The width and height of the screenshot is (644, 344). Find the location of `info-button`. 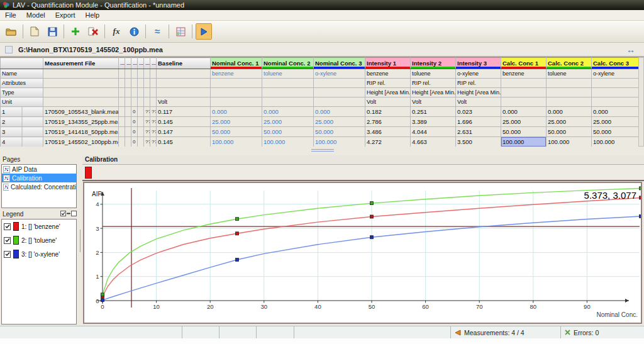

info-button is located at coordinates (134, 31).